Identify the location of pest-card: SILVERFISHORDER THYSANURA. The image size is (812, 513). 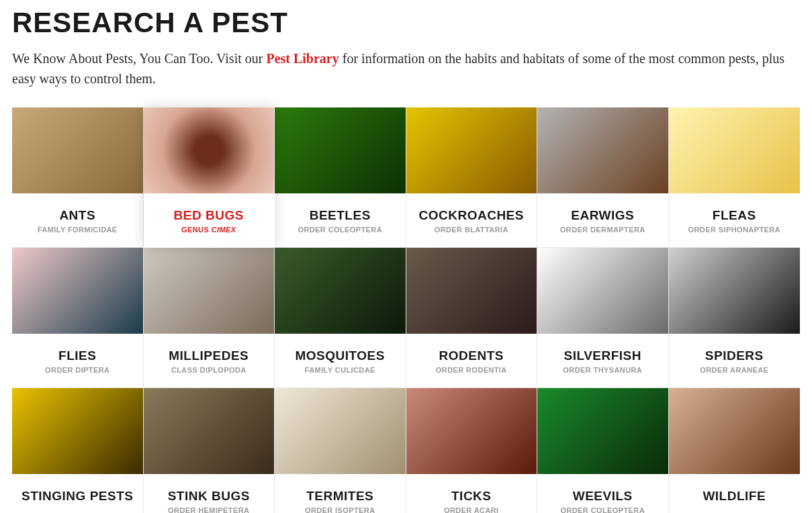
(603, 318).